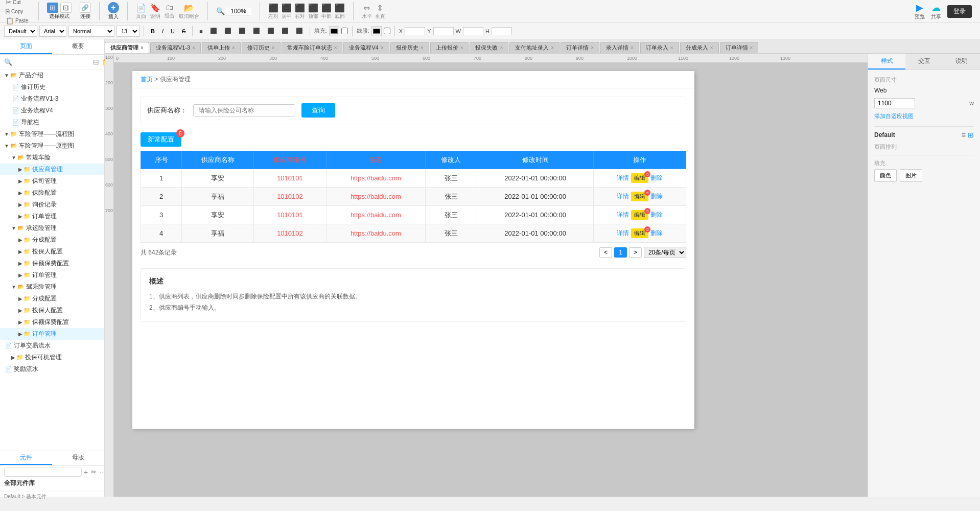  What do you see at coordinates (450, 48) in the screenshot?
I see `tab-item-7: 上传报价×` at bounding box center [450, 48].